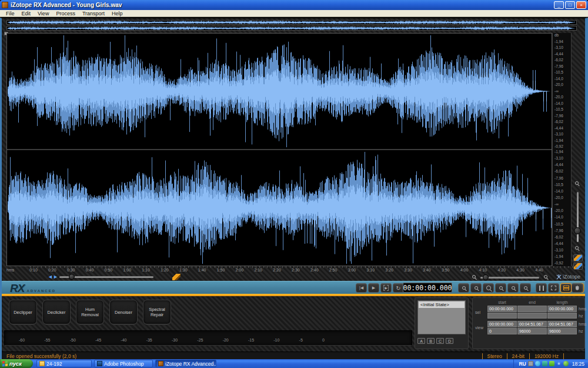 Image resolution: width=588 pixels, height=368 pixels. I want to click on zoom-out-v-button, so click(513, 288).